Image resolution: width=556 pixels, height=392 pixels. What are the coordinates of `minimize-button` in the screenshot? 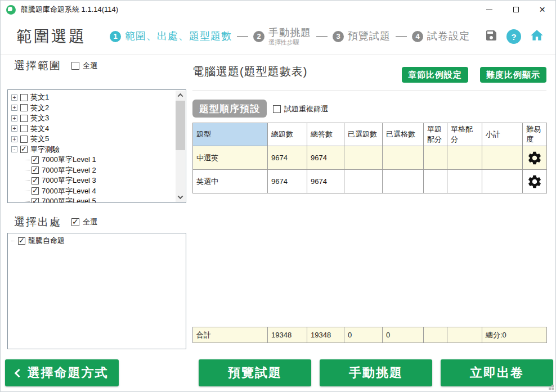 It's located at (490, 10).